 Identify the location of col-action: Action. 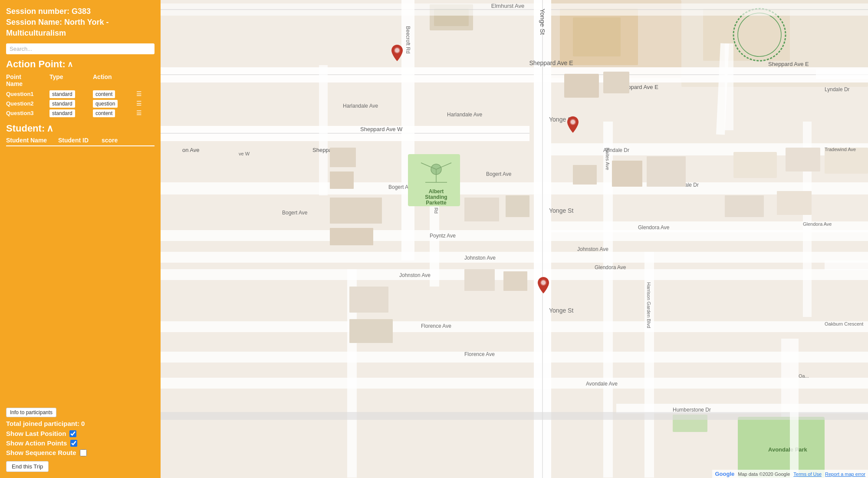
(115, 80).